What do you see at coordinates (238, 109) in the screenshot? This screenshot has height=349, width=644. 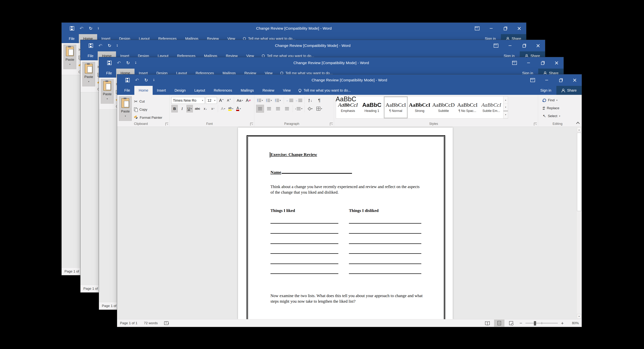 I see `font-color-button: A▾` at bounding box center [238, 109].